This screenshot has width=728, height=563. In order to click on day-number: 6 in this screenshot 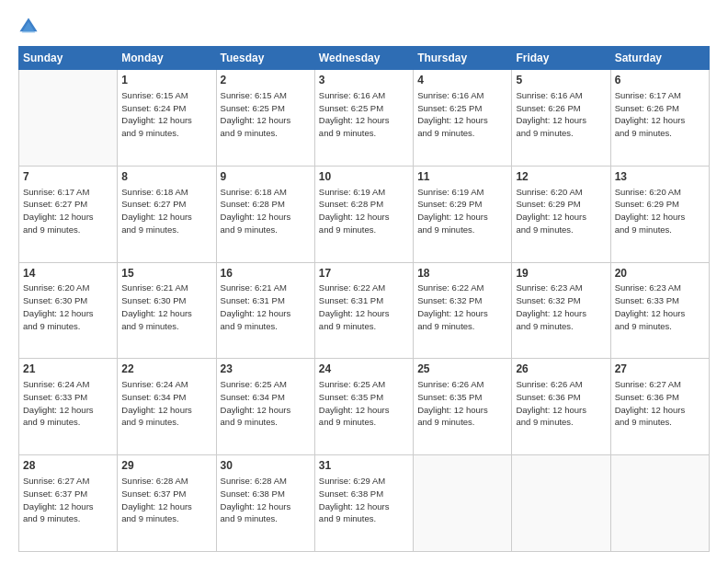, I will do `click(660, 81)`.